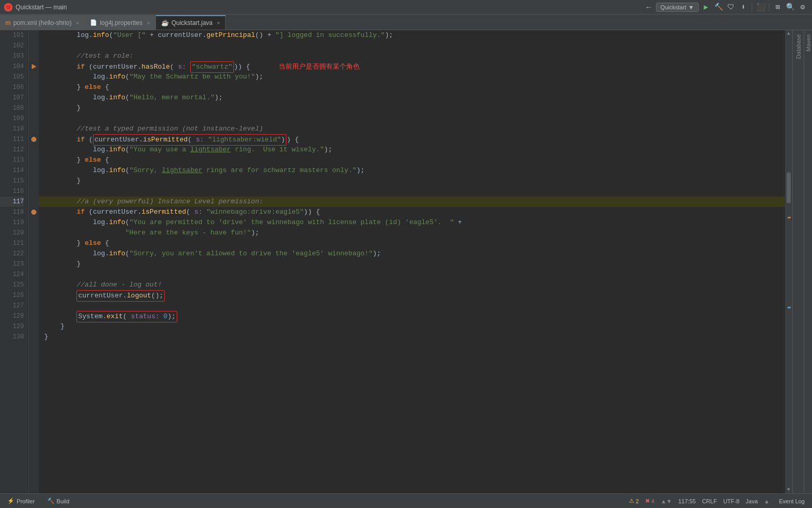 The image size is (812, 508). I want to click on code-line-105: log.info("May the Schwartz be with you!"…, so click(412, 77).